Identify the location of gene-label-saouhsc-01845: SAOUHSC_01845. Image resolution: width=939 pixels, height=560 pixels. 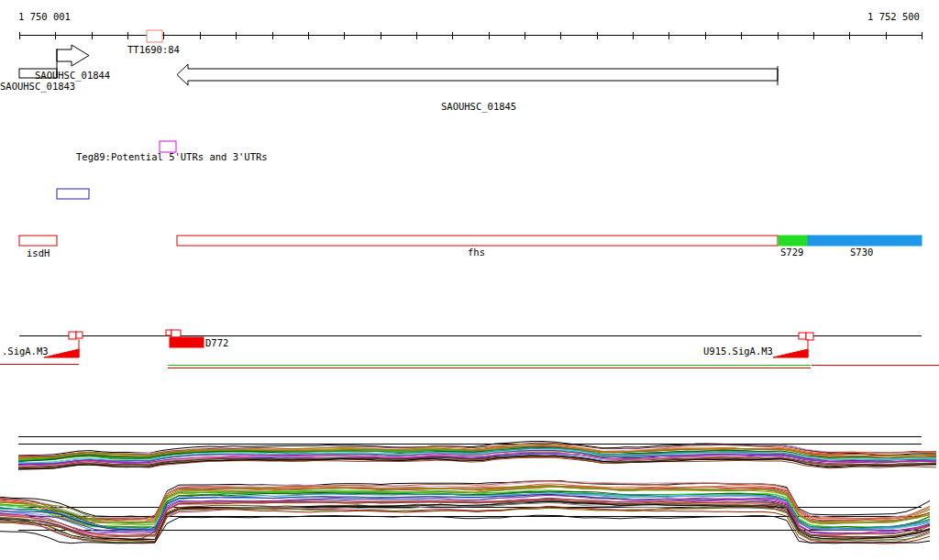
(479, 106).